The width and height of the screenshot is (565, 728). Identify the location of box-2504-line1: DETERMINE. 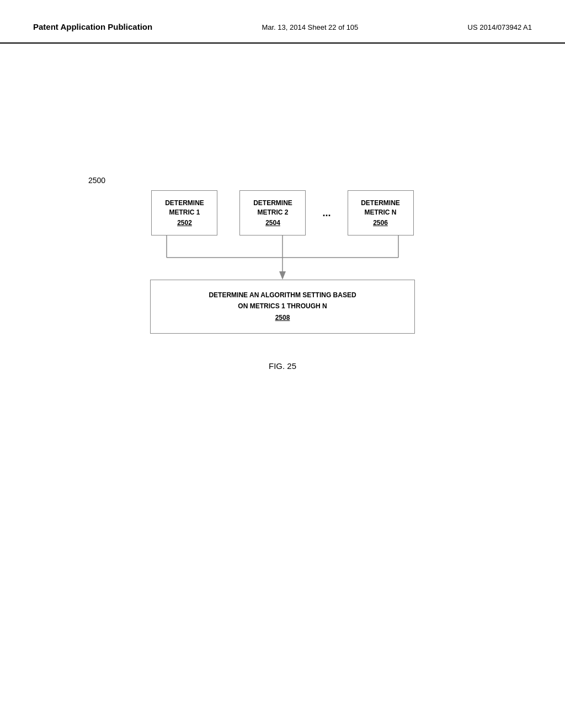
(273, 203).